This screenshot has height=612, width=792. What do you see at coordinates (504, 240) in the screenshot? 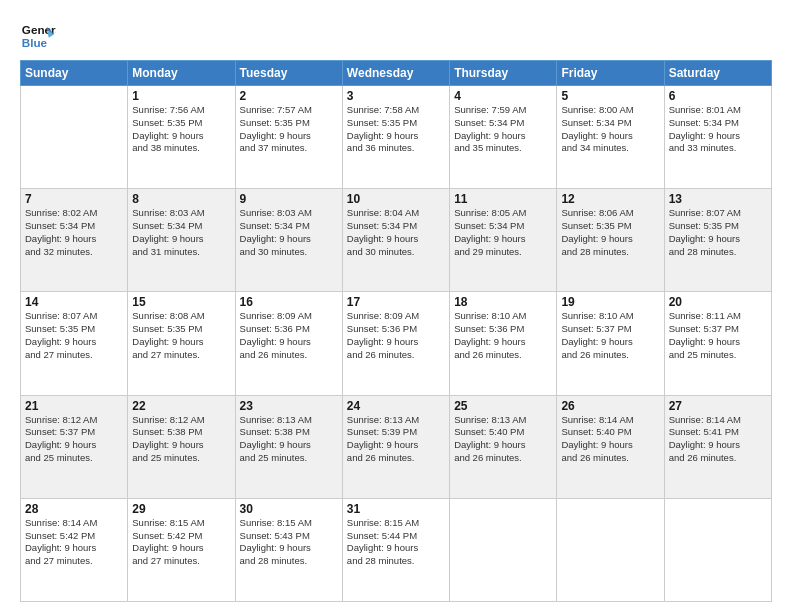
I see `calendar-cell: 11Sunrise: 8:05 AM Sunset: 5:34 PM Dayli…` at bounding box center [504, 240].